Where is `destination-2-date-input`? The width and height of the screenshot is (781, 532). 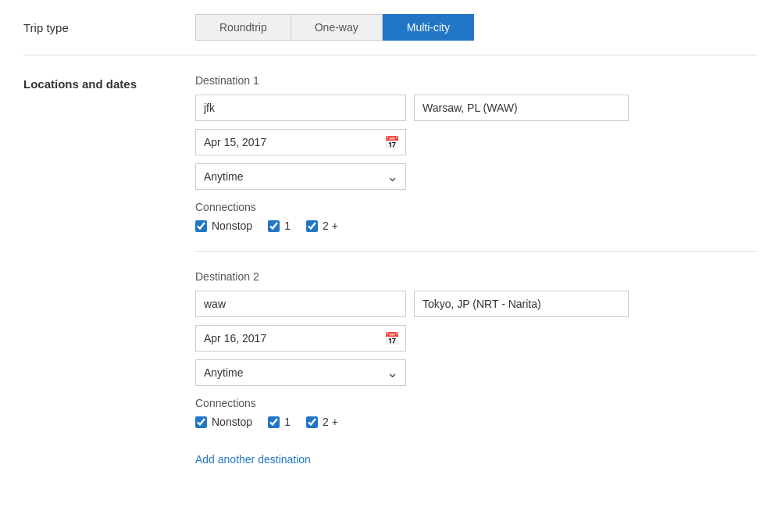
destination-2-date-input is located at coordinates (301, 338).